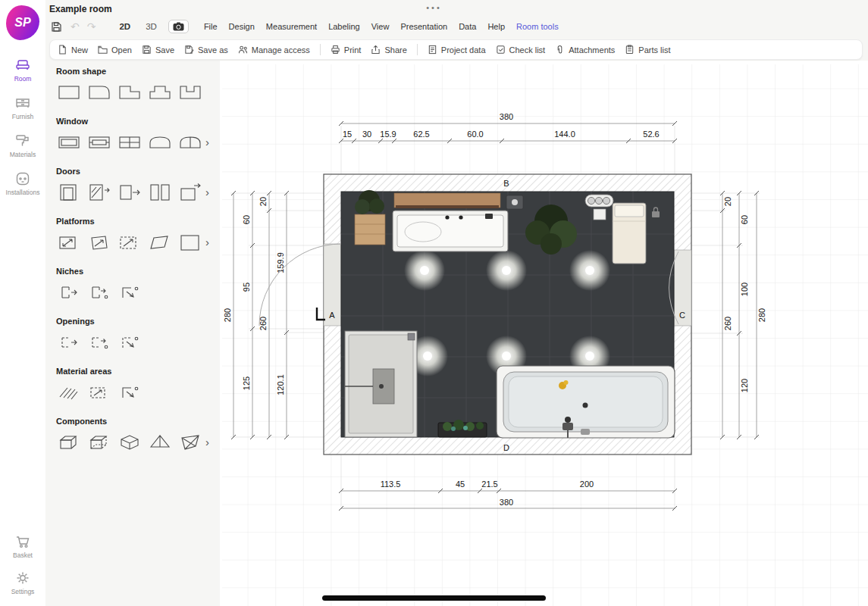  I want to click on new-button: New, so click(73, 50).